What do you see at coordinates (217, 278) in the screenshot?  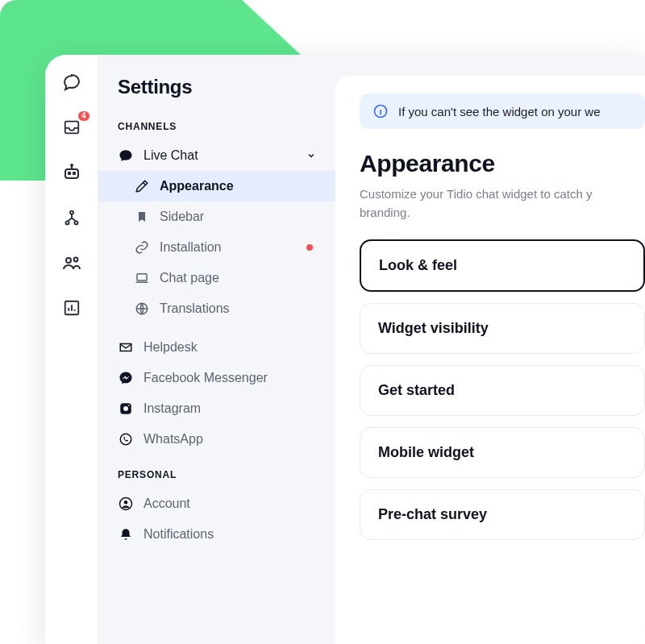 I see `nav-chat-page: Chat page` at bounding box center [217, 278].